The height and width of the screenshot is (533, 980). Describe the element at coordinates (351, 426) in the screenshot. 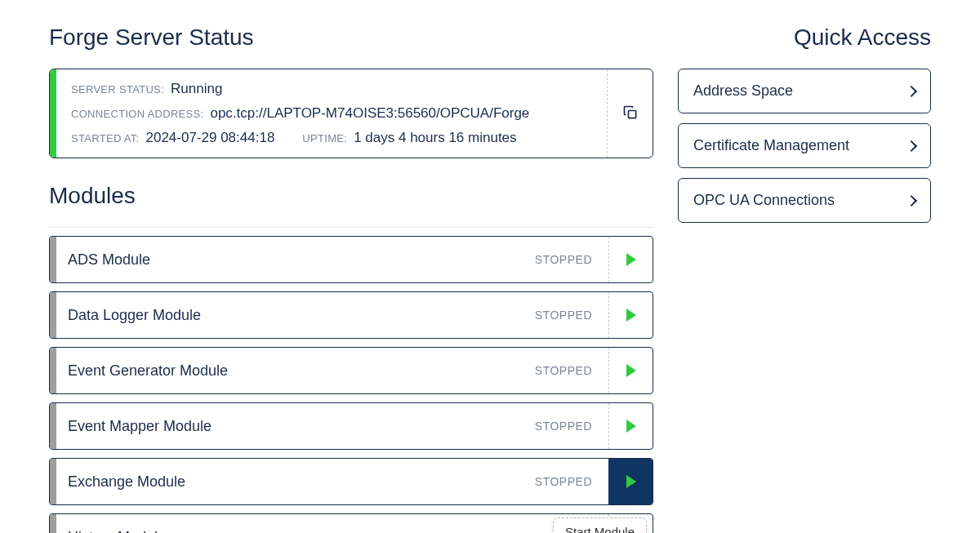

I see `module-row: Event Mapper ModuleSTOPPED` at that location.